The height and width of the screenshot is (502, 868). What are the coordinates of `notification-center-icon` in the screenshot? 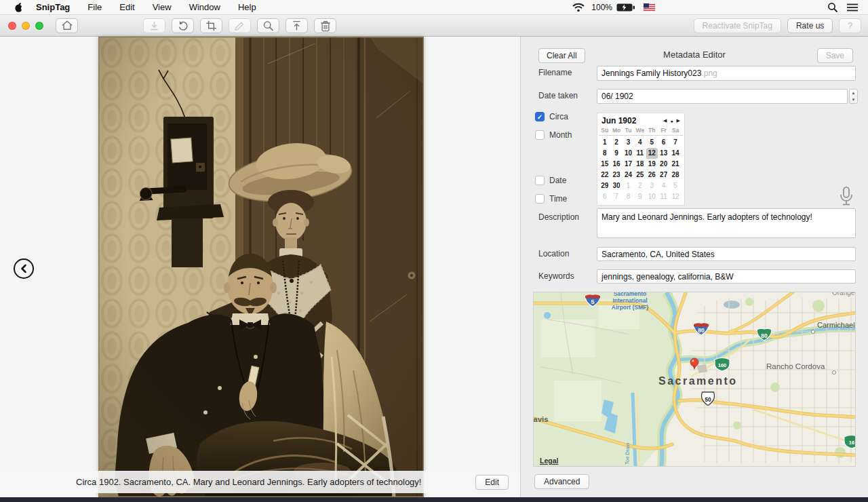 It's located at (852, 7).